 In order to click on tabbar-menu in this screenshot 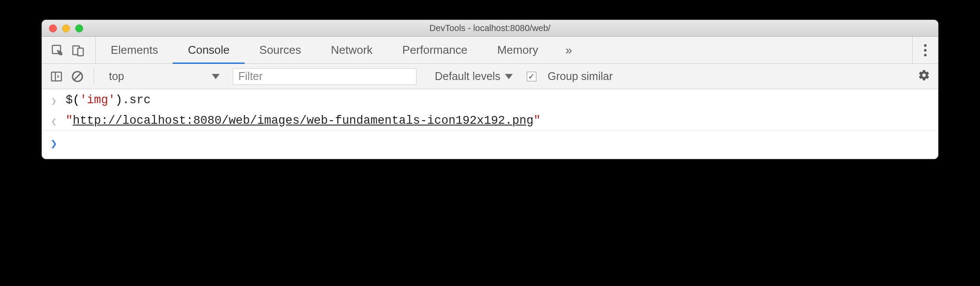, I will do `click(925, 50)`.